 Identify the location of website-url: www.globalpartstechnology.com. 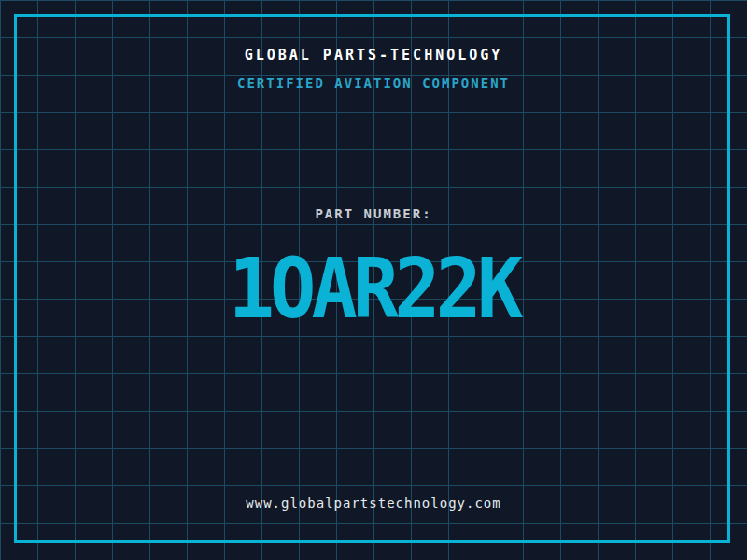
(374, 503).